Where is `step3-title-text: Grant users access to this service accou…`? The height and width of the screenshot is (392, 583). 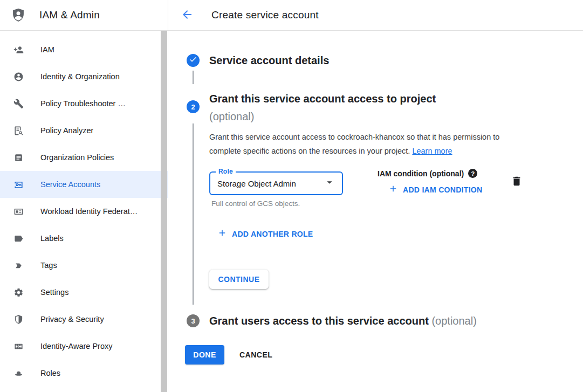
step3-title-text: Grant users access to this service accou… is located at coordinates (319, 321).